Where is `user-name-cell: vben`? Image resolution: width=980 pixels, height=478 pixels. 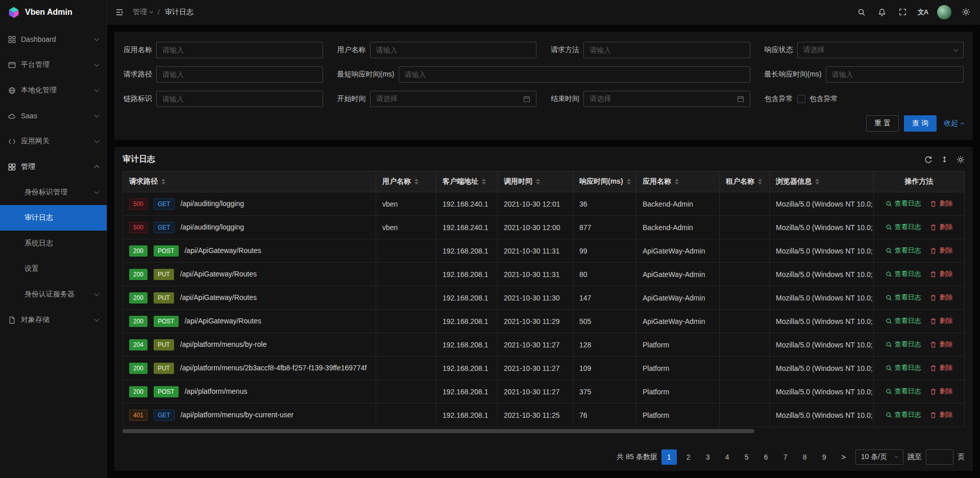 user-name-cell: vben is located at coordinates (406, 228).